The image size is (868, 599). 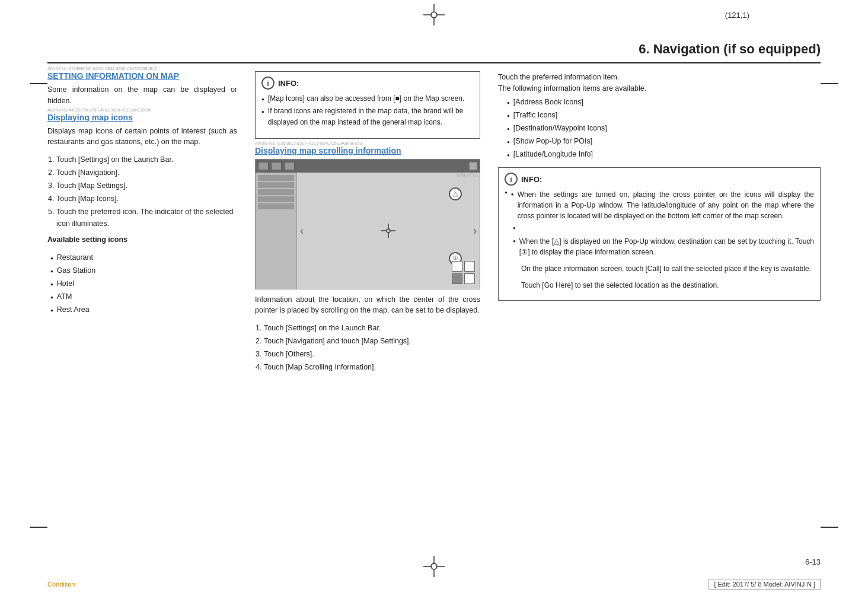 I want to click on scroll-step-4: Touch [Map Scrolling Information]., so click(x=372, y=367).